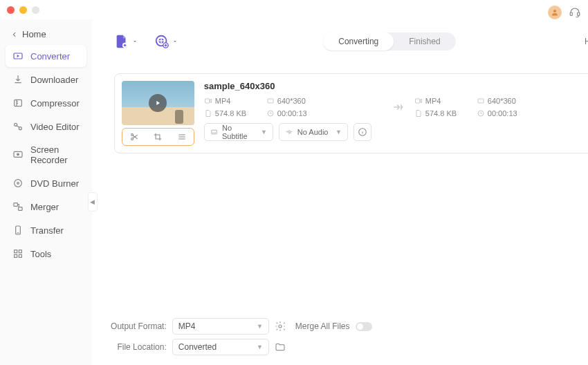  What do you see at coordinates (15, 35) in the screenshot?
I see `chevron-left-icon` at bounding box center [15, 35].